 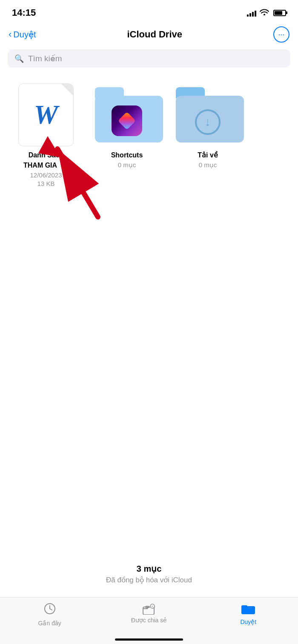 I want to click on search-container: 🔍 Tìm kiếm, so click(x=149, y=60).